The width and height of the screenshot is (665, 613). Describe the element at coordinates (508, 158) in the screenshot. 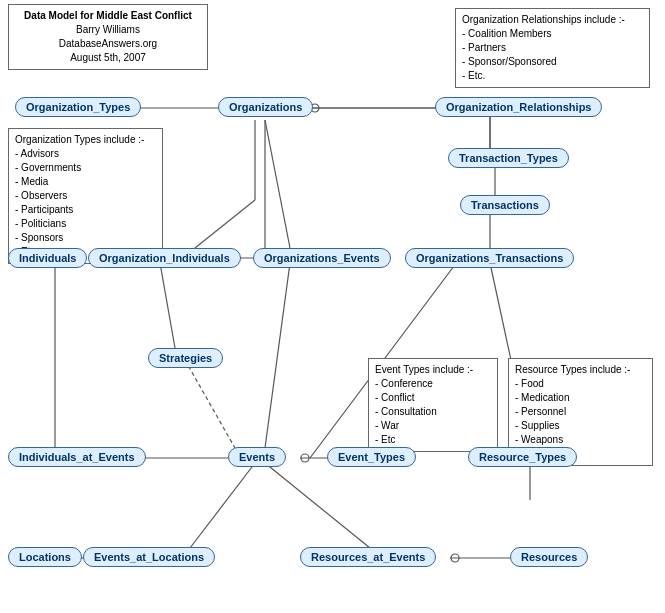

I see `entity-transaction-types: Transaction_Types` at that location.